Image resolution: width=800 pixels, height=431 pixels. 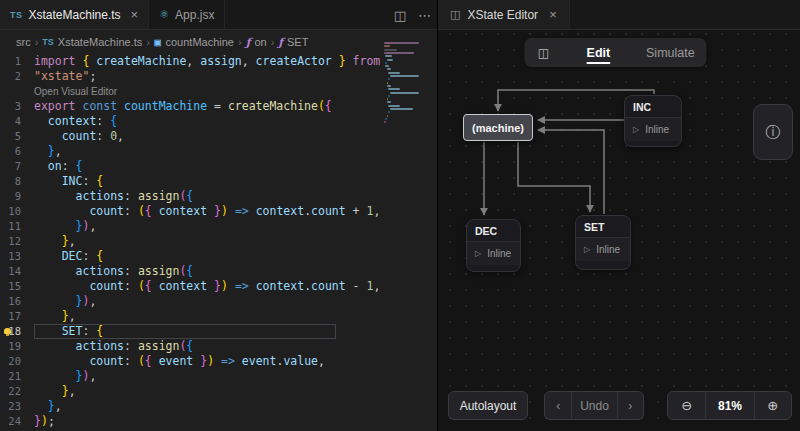 I want to click on split-editor-icon: ◫, so click(x=400, y=16).